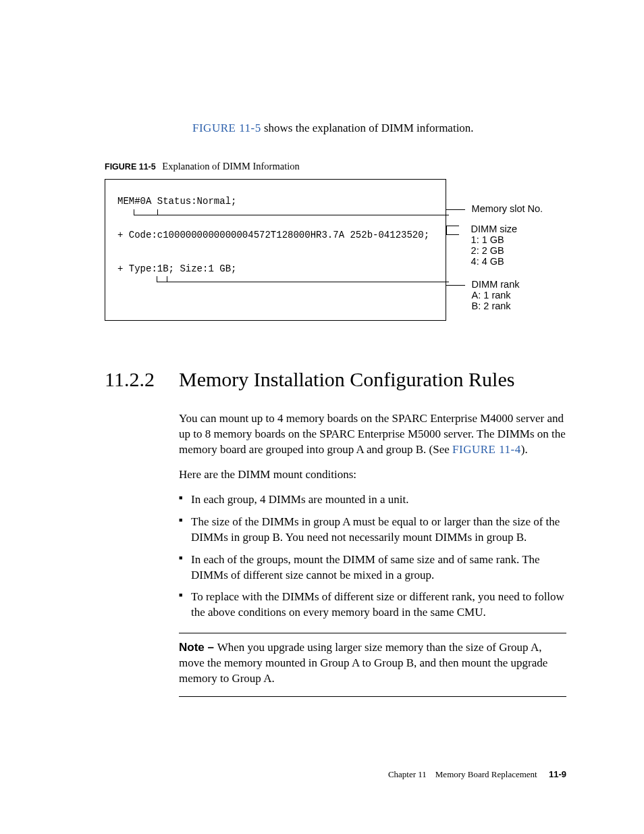 Image resolution: width=644 pixels, height=834 pixels. I want to click on list-item: To replace with the DIMMs of different s…, so click(373, 605).